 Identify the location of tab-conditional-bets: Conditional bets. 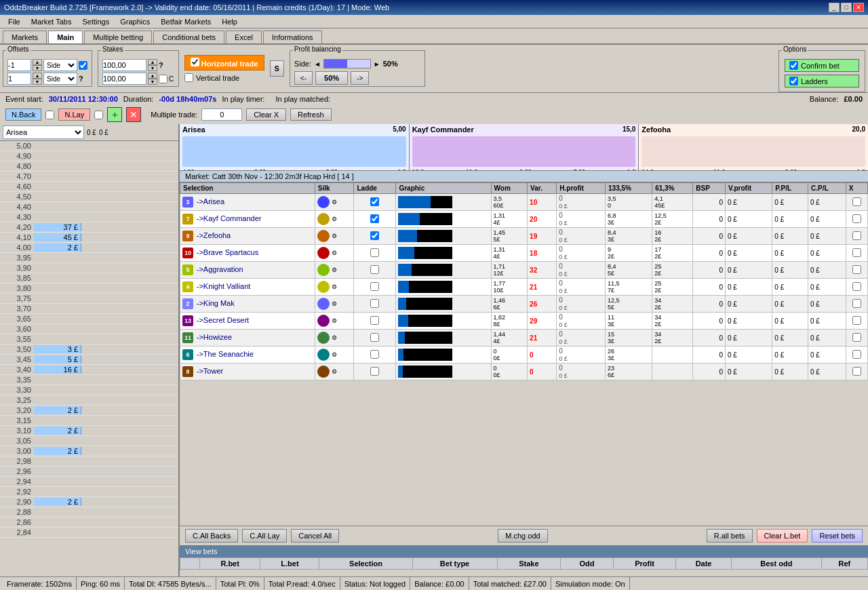
(189, 37).